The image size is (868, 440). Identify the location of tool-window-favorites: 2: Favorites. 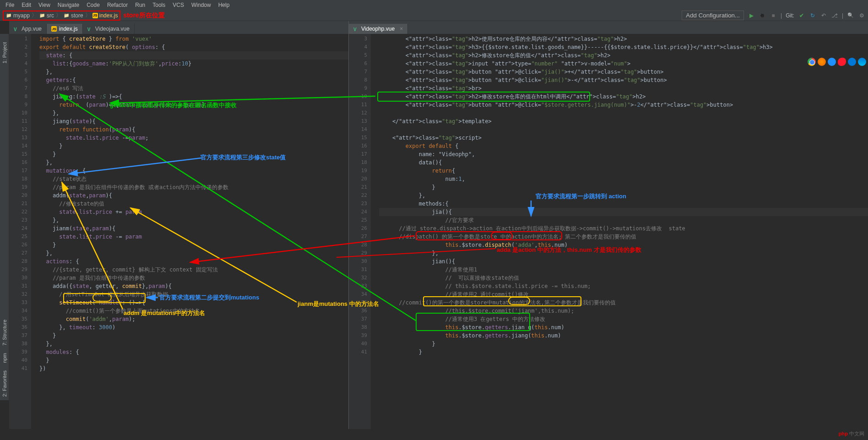
(5, 384).